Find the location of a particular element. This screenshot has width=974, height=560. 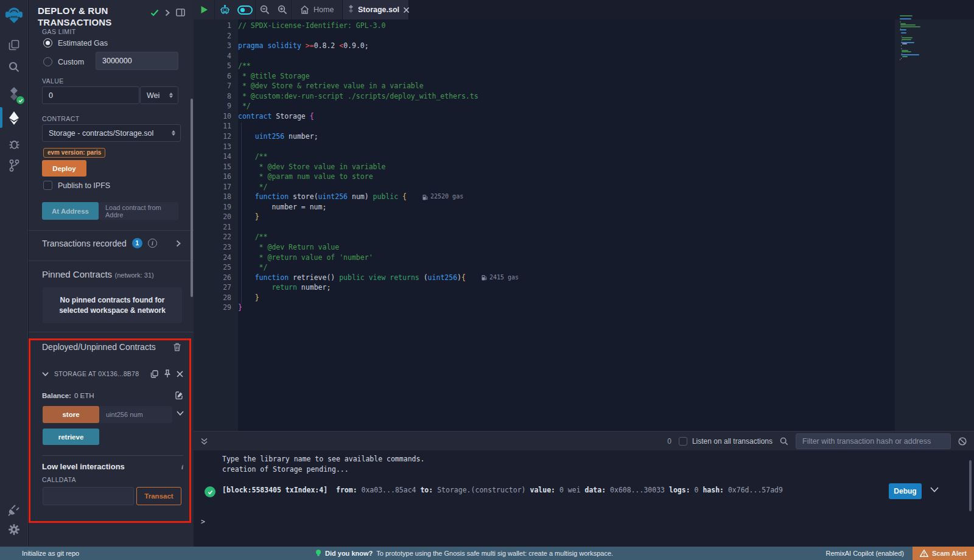

value-input: 0 is located at coordinates (91, 95).